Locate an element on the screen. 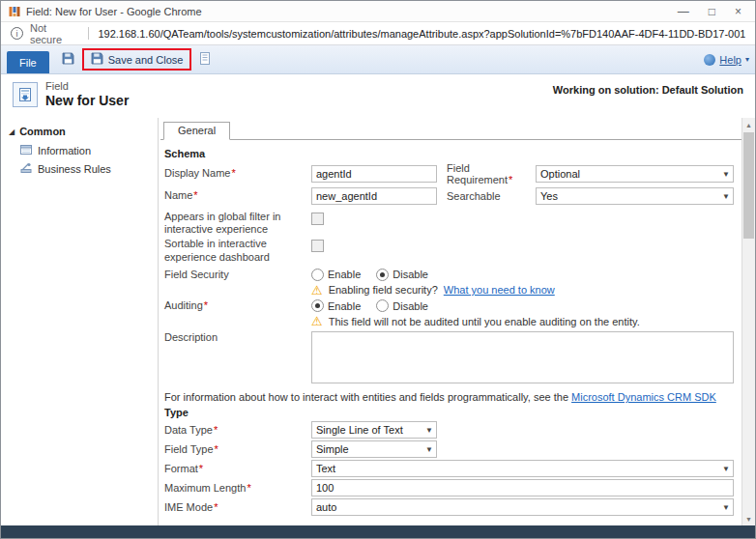  ribbon-secondary-button is located at coordinates (205, 60).